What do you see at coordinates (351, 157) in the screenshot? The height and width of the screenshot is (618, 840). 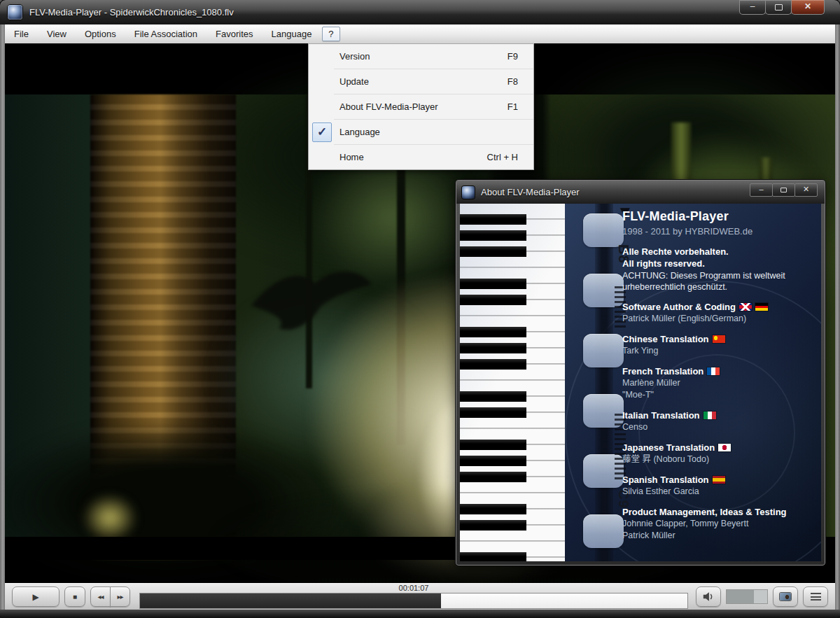 I see `menu-item-label: Home` at bounding box center [351, 157].